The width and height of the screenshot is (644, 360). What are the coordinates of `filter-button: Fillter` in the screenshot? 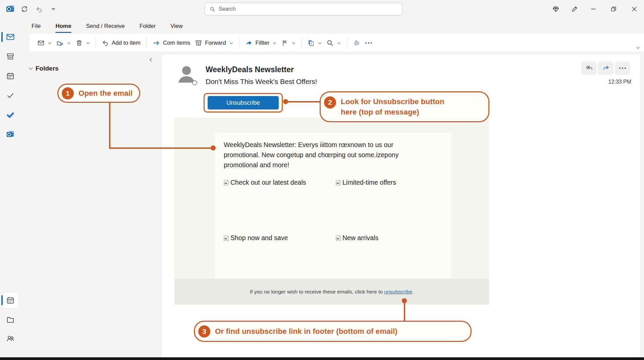 It's located at (261, 43).